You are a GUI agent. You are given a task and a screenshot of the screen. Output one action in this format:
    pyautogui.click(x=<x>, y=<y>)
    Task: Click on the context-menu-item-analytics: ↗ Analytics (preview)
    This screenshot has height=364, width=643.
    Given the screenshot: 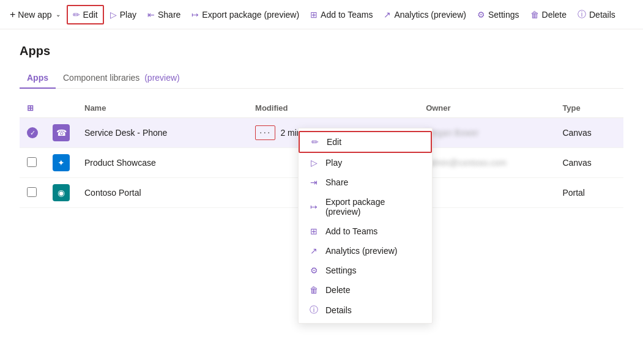 What is the action you would take?
    pyautogui.click(x=365, y=251)
    